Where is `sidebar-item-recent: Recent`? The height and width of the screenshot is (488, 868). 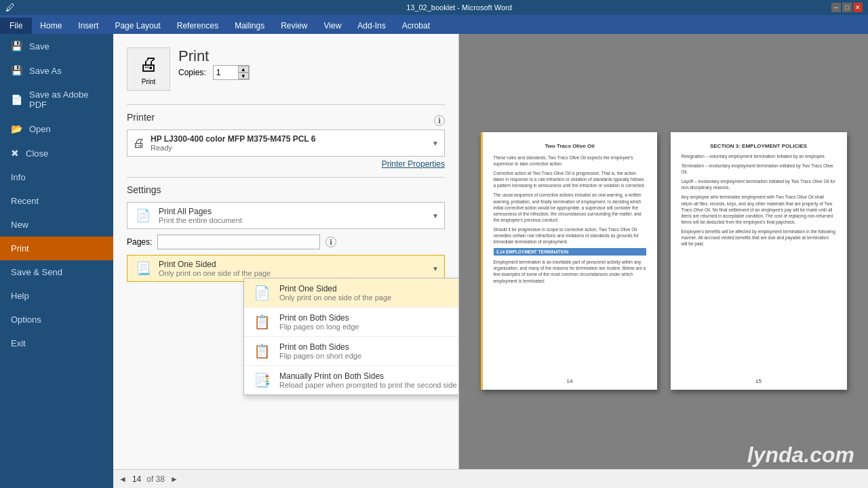 sidebar-item-recent: Recent is located at coordinates (57, 201).